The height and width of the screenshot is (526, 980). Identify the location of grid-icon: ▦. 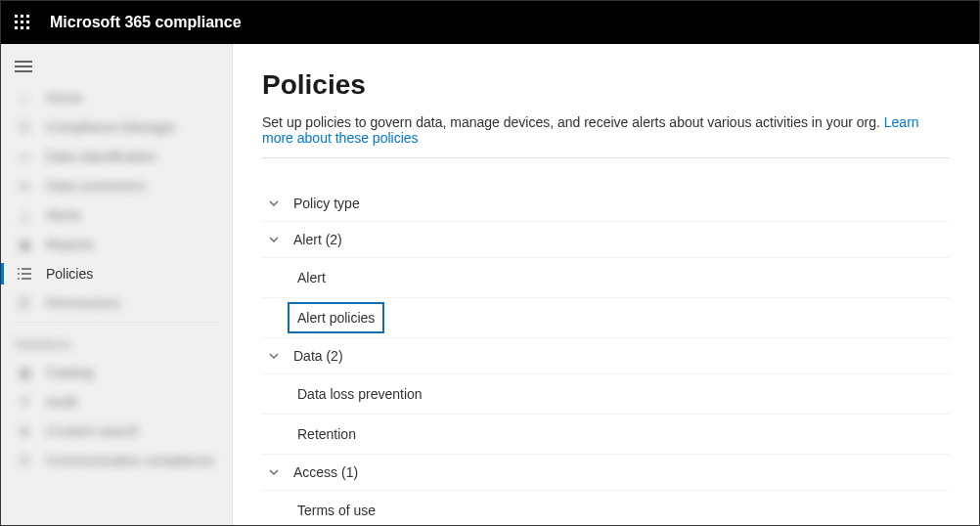
(24, 373).